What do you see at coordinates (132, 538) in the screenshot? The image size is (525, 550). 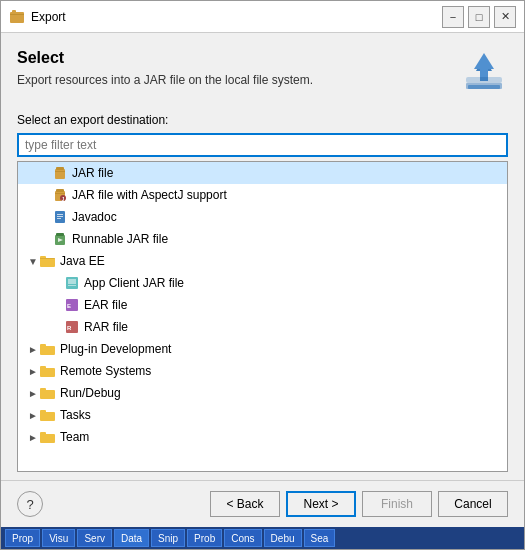 I see `taskbar-item-data: Data` at bounding box center [132, 538].